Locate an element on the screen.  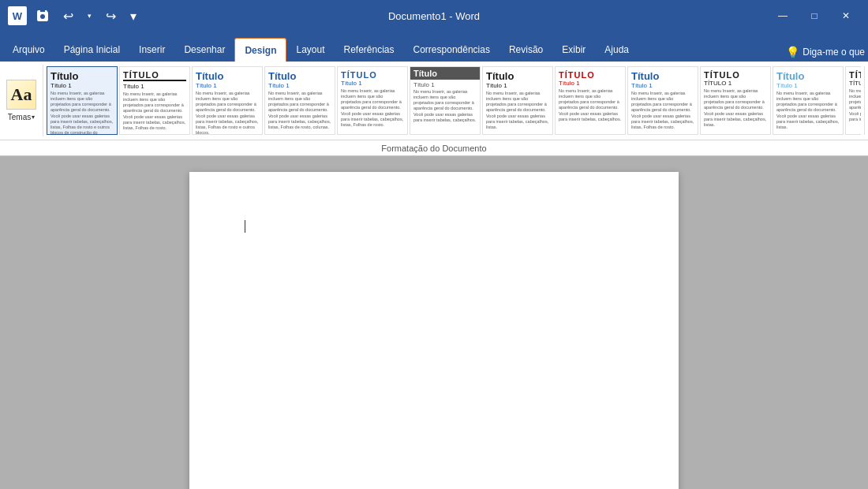
tab-arquivo: Arquivo is located at coordinates (28, 50).